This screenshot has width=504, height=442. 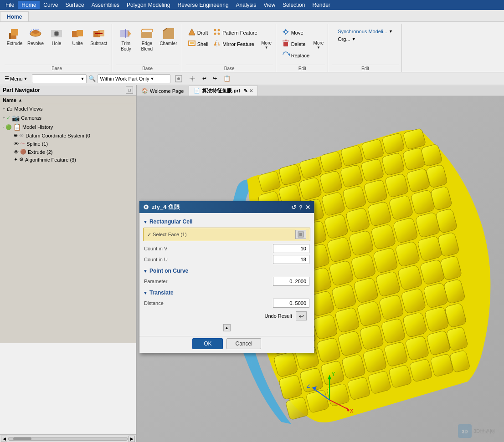 What do you see at coordinates (235, 37) in the screenshot?
I see `features-col-right: Pattern Feature Mirror Feature` at bounding box center [235, 37].